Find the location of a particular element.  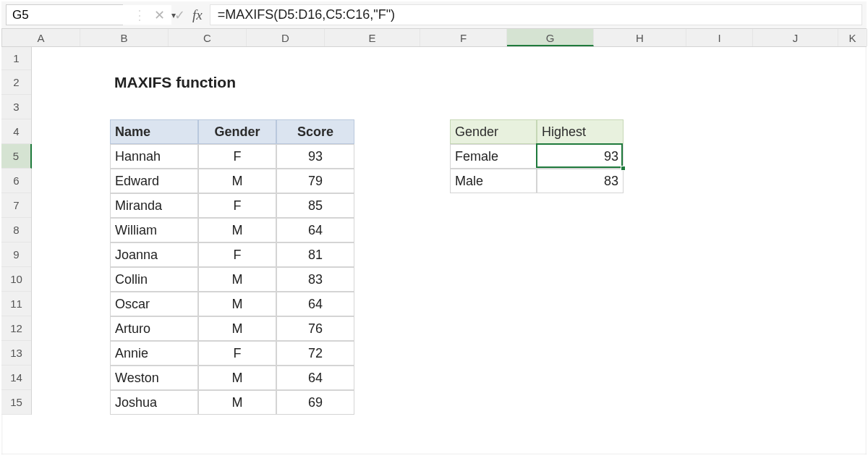

row-header-13: 13 is located at coordinates (16, 353).